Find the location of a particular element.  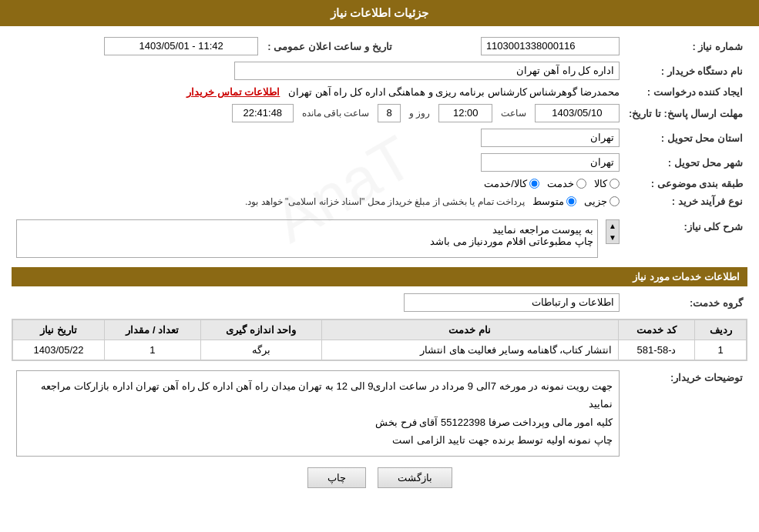

sharh-scrollbar: ▲ ▼ is located at coordinates (613, 232).